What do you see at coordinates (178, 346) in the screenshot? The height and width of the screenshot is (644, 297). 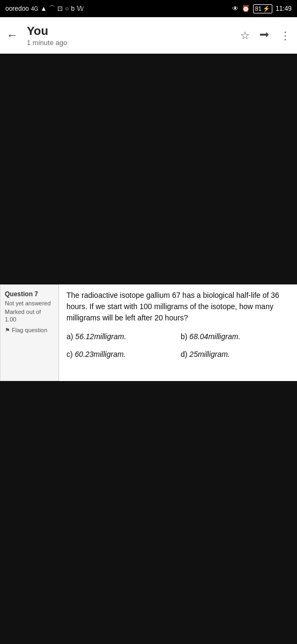 I see `options-grid: a) 56.12milligram. b) 68.04milligram. c)…` at bounding box center [178, 346].